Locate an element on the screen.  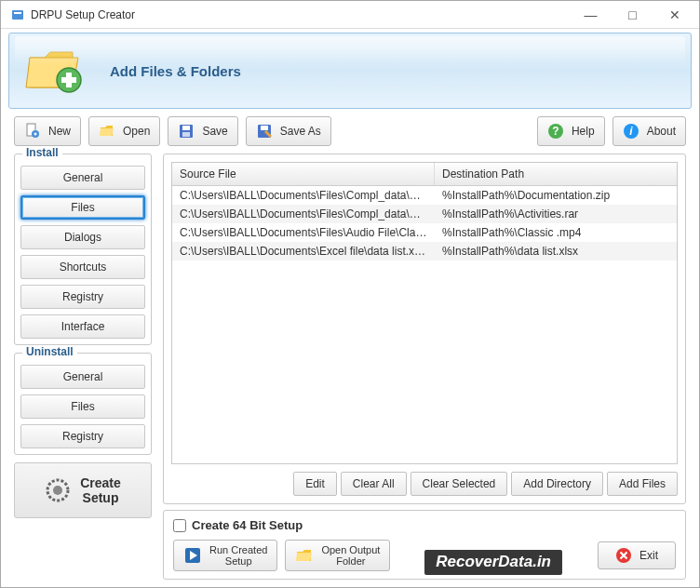
sidebar: Install General Files Dialogs Shortcuts … is located at coordinates (83, 367).